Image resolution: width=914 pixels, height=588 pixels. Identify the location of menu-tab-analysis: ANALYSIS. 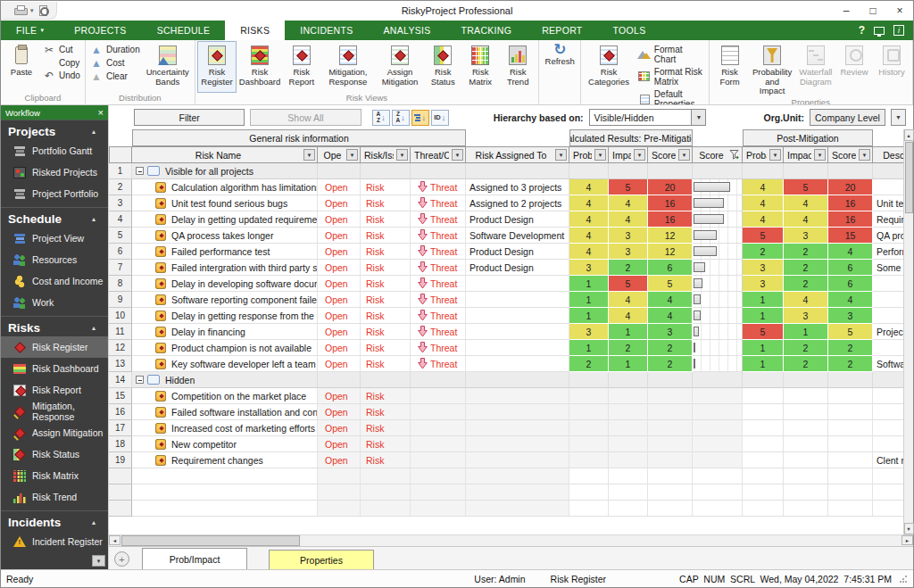
(407, 30).